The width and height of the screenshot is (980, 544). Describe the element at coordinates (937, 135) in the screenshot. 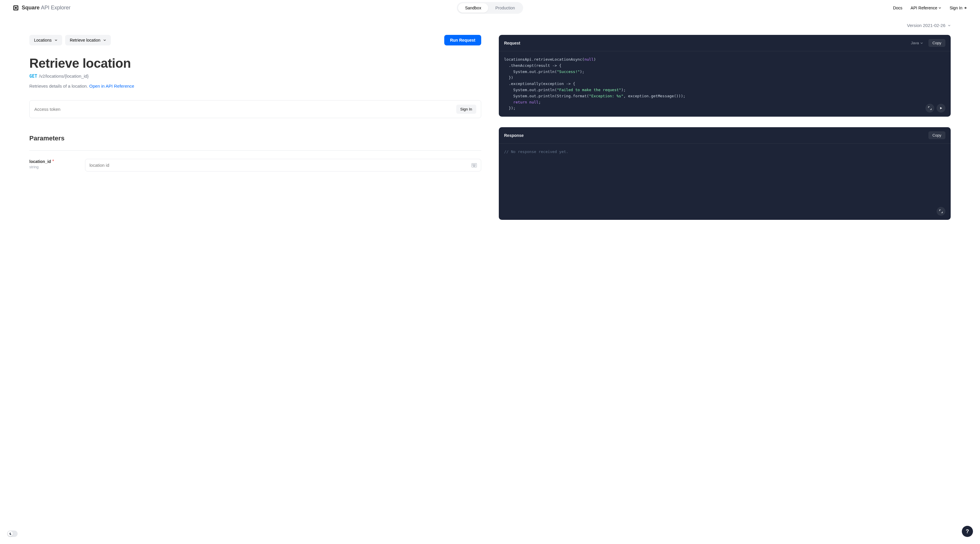

I see `response-panel-actions: Copy` at that location.